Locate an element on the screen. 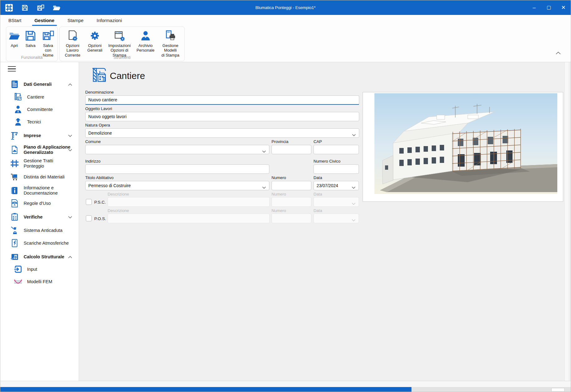 The image size is (571, 392). oggetto-lavori-label: Oggetto Lavori is located at coordinates (99, 109).